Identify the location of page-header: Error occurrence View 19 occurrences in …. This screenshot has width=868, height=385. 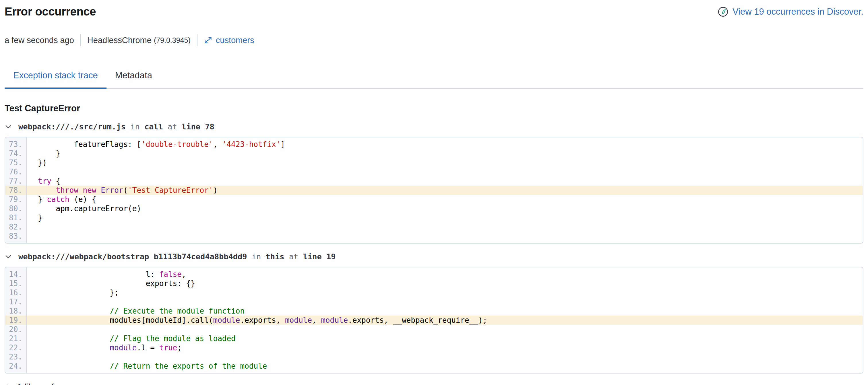
(434, 11).